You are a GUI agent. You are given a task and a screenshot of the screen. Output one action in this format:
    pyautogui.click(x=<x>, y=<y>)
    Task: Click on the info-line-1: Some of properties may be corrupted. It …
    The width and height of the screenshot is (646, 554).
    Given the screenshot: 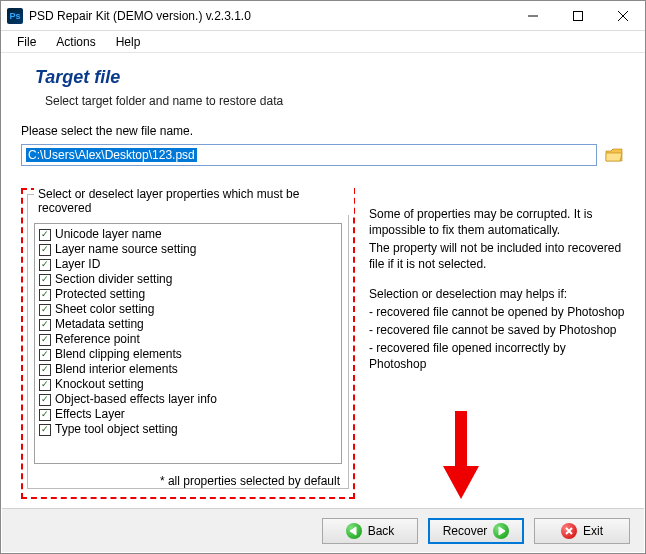 What is the action you would take?
    pyautogui.click(x=497, y=222)
    